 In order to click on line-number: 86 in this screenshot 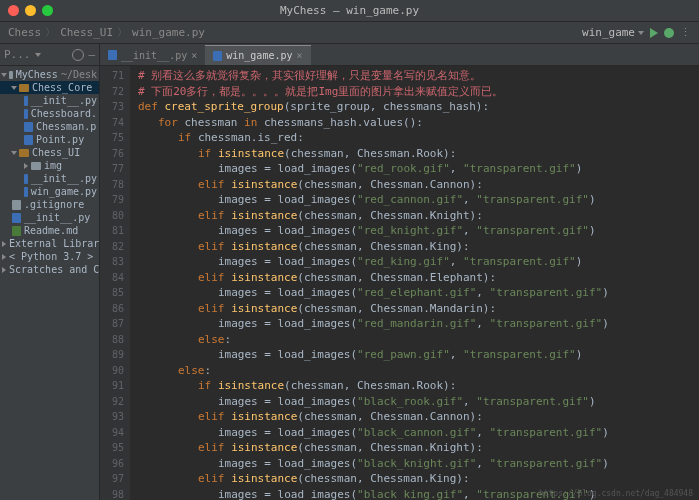, I will do `click(113, 309)`.